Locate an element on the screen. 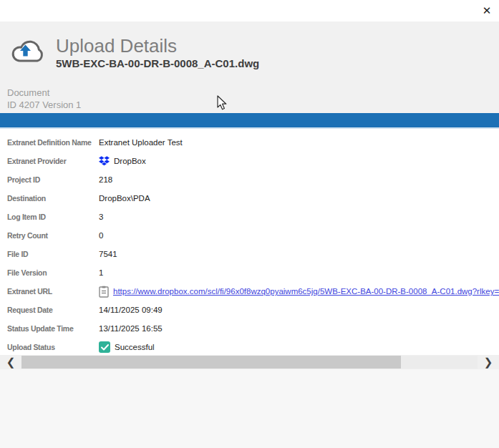 Image resolution: width=499 pixels, height=448 pixels. detail-value: 3 is located at coordinates (101, 217).